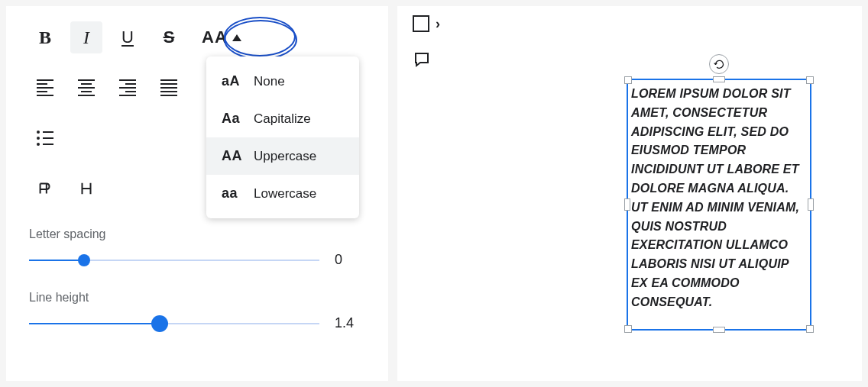 The height and width of the screenshot is (387, 868). I want to click on case-option-uppercase: AA Uppercase, so click(283, 156).